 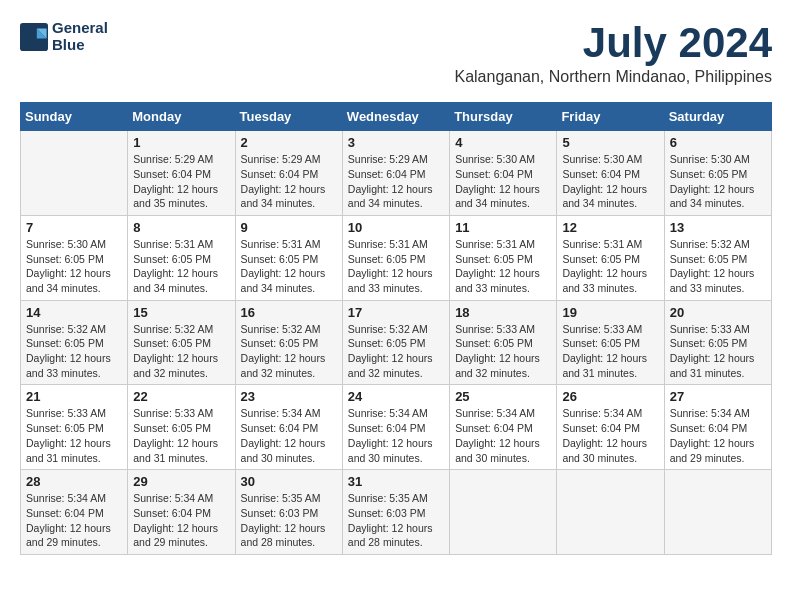 What do you see at coordinates (396, 142) in the screenshot?
I see `day-number: 3` at bounding box center [396, 142].